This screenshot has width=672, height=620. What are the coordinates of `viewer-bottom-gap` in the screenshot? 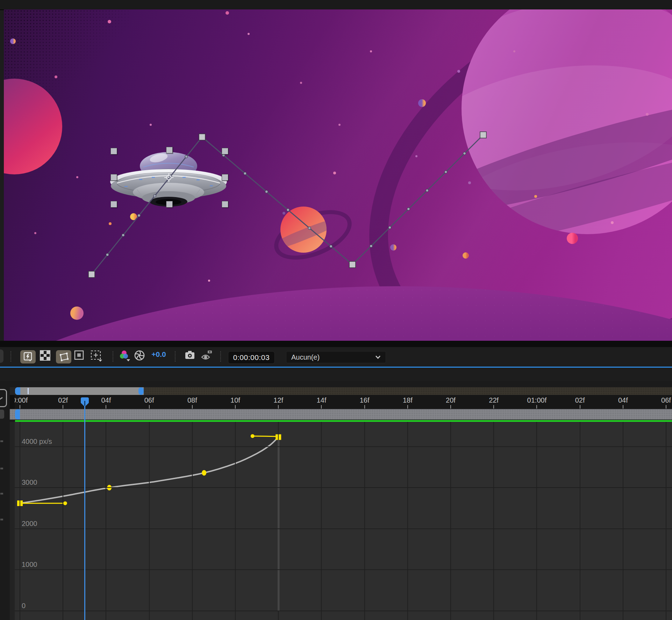 It's located at (336, 344).